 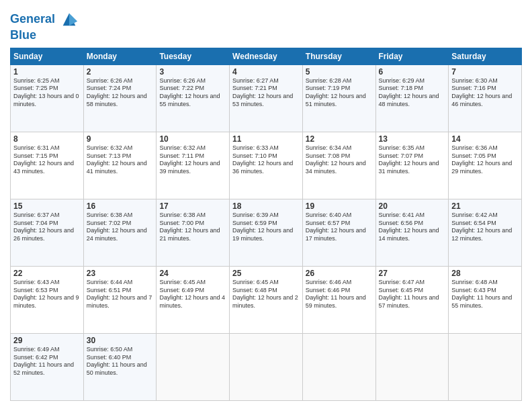 What do you see at coordinates (412, 139) in the screenshot?
I see `day-number: 13` at bounding box center [412, 139].